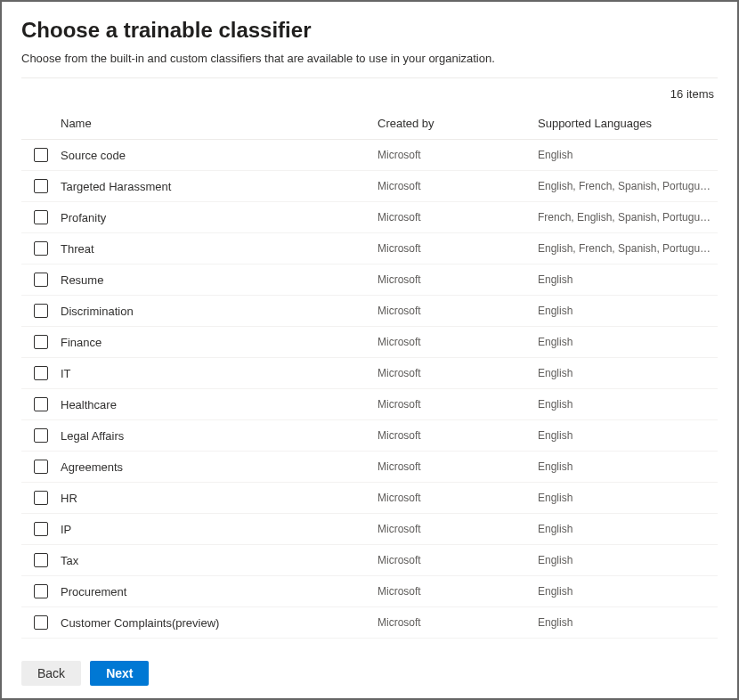 Image resolution: width=739 pixels, height=700 pixels. What do you see at coordinates (370, 217) in the screenshot?
I see `table-row: ProfanityMicrosoftFrench, English, Spani…` at bounding box center [370, 217].